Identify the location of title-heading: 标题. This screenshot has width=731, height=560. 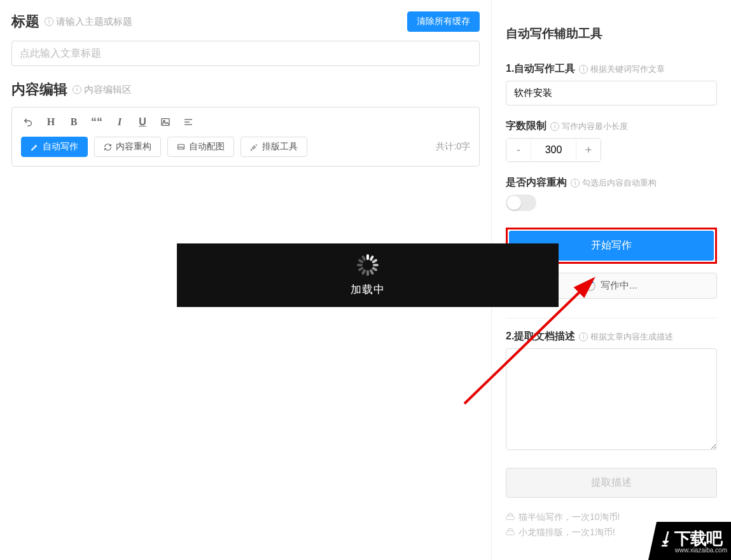
(25, 22).